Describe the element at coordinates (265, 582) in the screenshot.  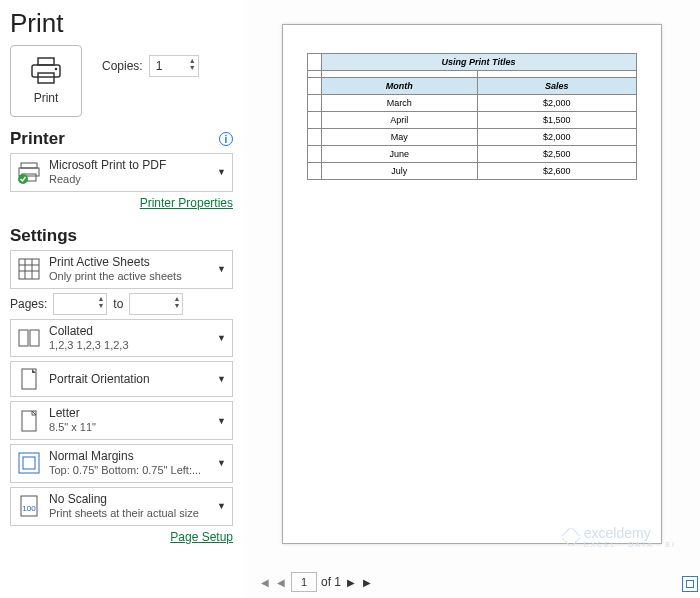
I see `nav-first-icon: ◀` at that location.